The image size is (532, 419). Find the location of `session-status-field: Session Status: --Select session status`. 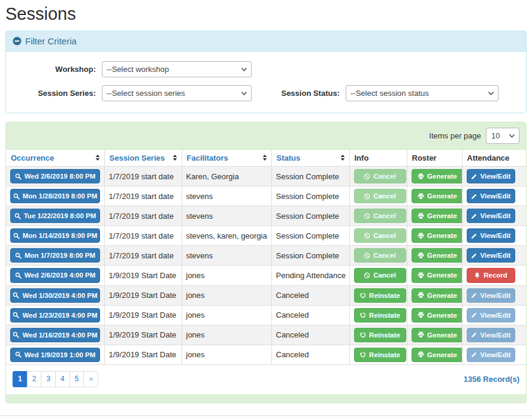

session-status-field: Session Status: --Select session status is located at coordinates (396, 94).